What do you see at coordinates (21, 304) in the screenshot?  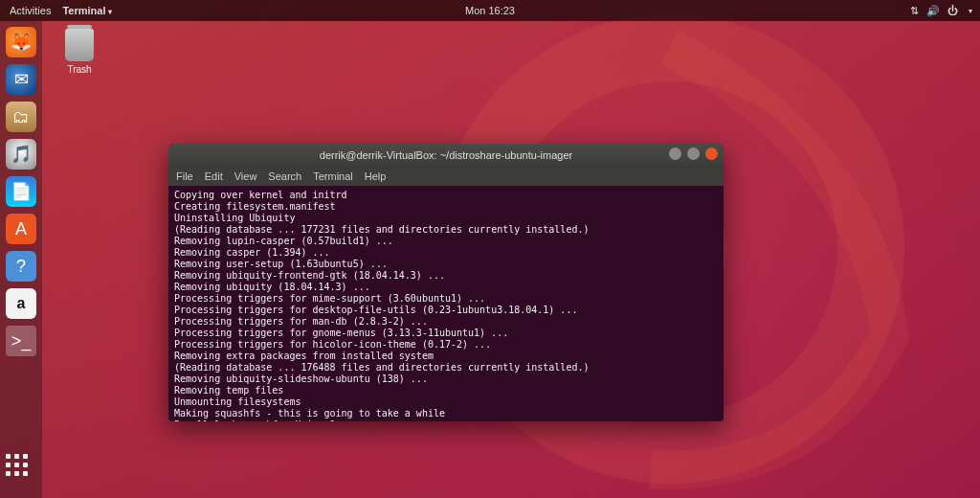 I see `amazon-icon: a` at bounding box center [21, 304].